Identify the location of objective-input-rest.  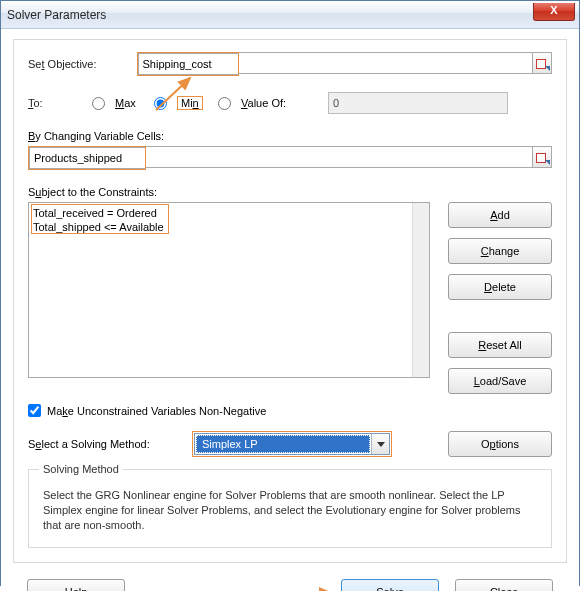
(386, 63).